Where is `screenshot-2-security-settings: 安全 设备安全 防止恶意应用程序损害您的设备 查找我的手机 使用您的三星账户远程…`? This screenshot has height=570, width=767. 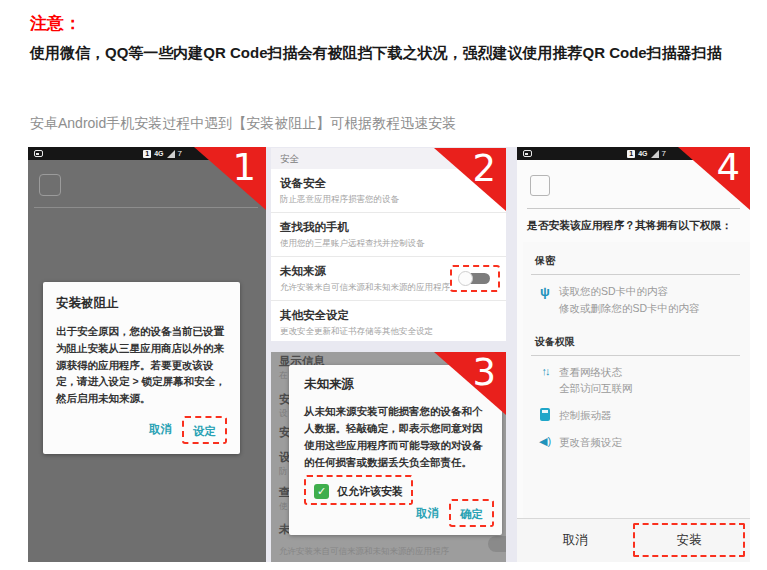 screenshot-2-security-settings: 安全 设备安全 防止恶意应用程序损害您的设备 查找我的手机 使用您的三星账户远程… is located at coordinates (388, 244).